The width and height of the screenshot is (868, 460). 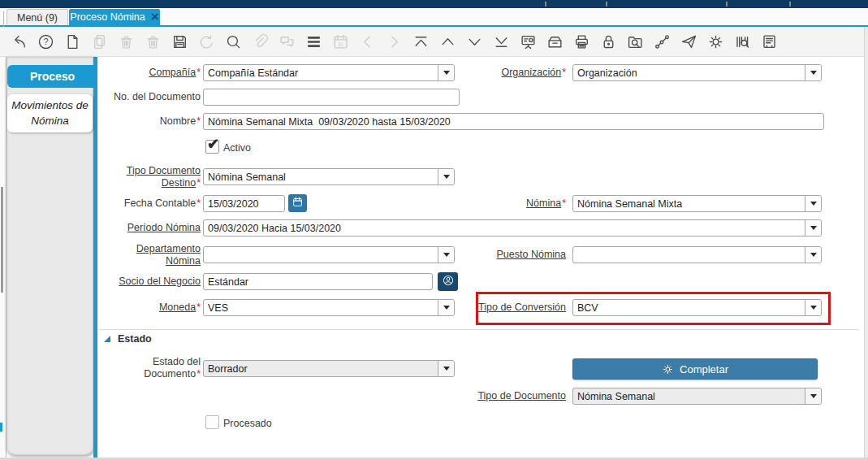 I want to click on close-tab-icon: ×, so click(x=155, y=17).